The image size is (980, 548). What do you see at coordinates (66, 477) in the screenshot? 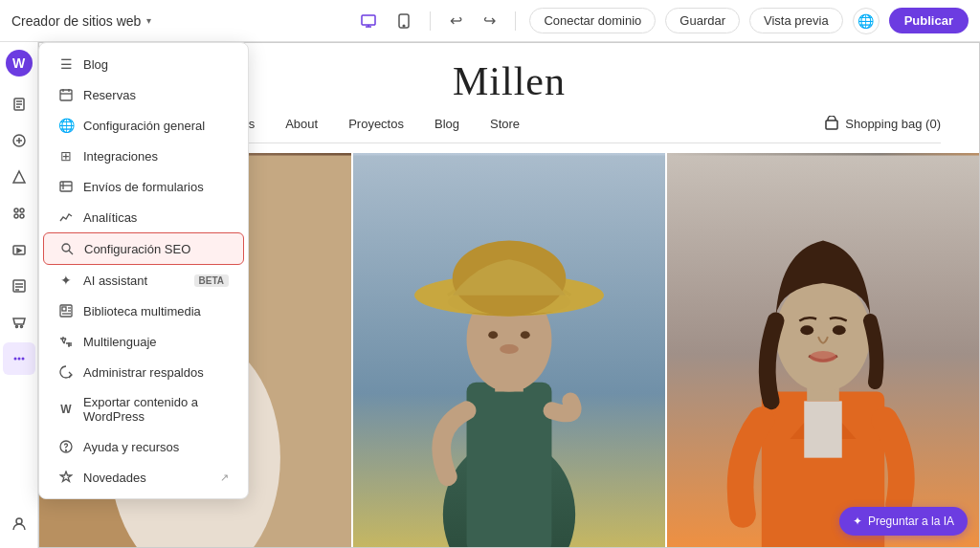
I see `novedades-icon` at bounding box center [66, 477].